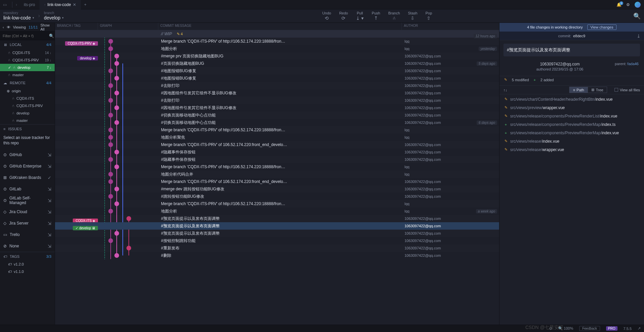  I want to click on pop-button: Pop⇧, so click(429, 16).